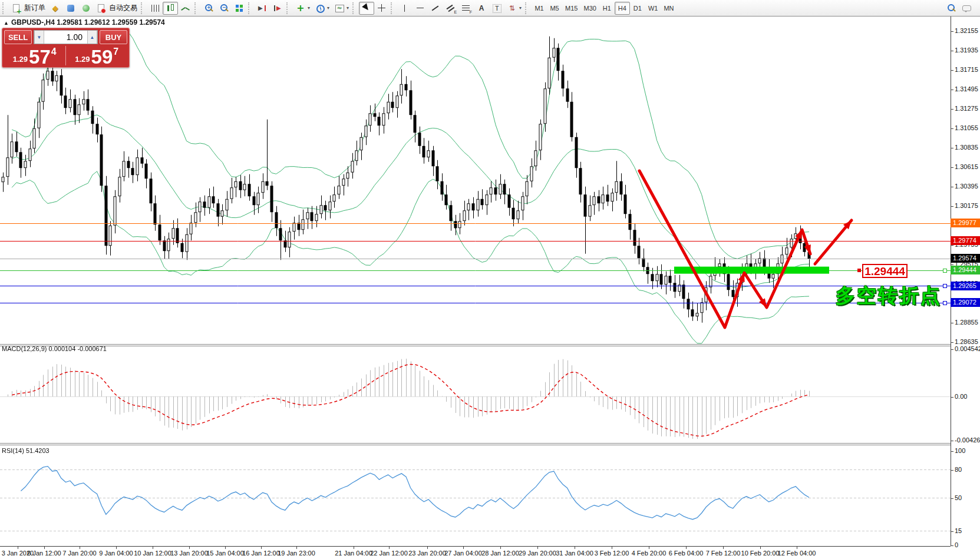 The height and width of the screenshot is (559, 980). Describe the element at coordinates (170, 8) in the screenshot. I see `candlestick-chart-button` at that location.